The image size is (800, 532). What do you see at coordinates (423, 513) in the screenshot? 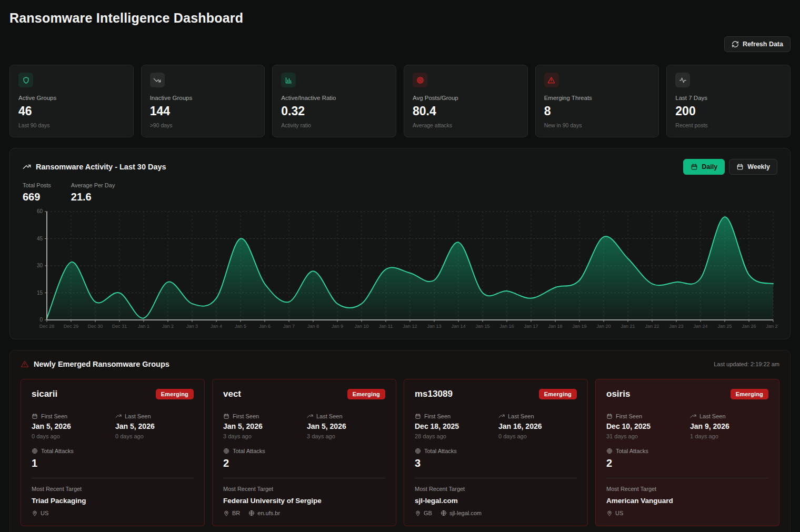
I see `country-tag: GB` at bounding box center [423, 513].